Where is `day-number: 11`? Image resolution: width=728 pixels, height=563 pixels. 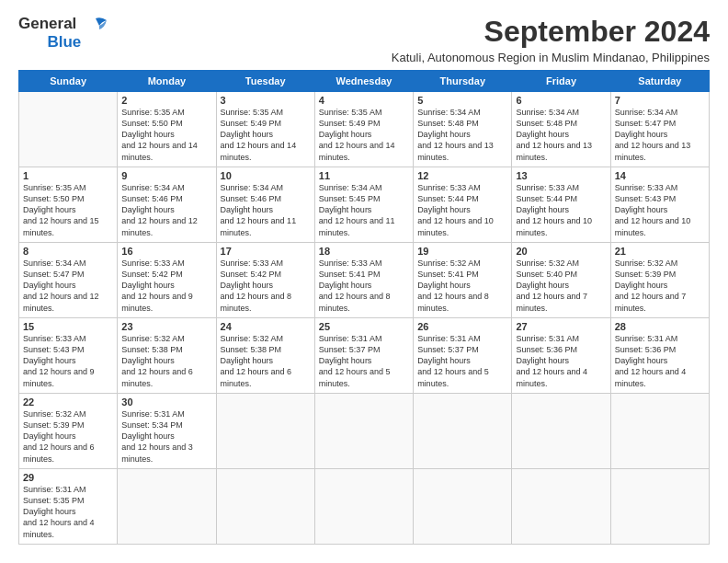
day-number: 11 is located at coordinates (364, 176).